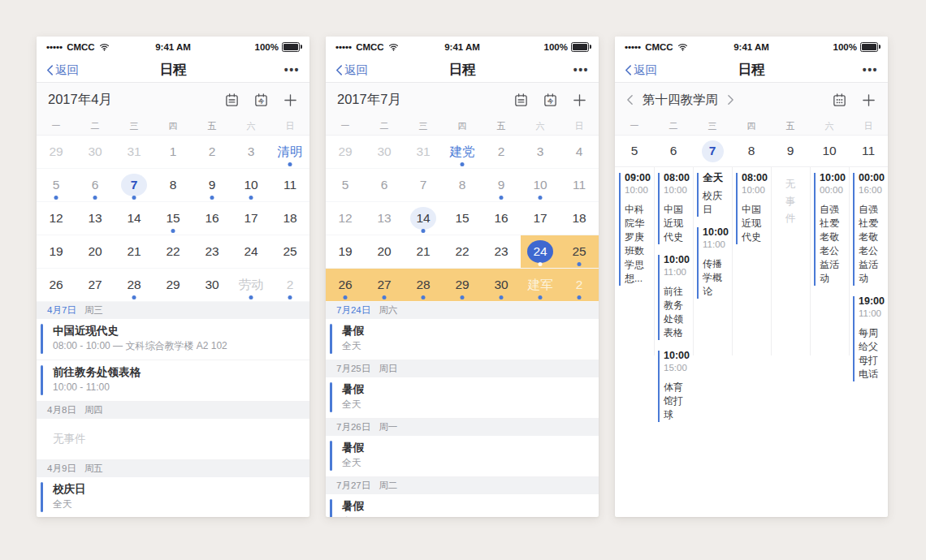 Image resolution: width=926 pixels, height=560 pixels. What do you see at coordinates (56, 185) in the screenshot?
I see `calendar-day-cell: 5` at bounding box center [56, 185].